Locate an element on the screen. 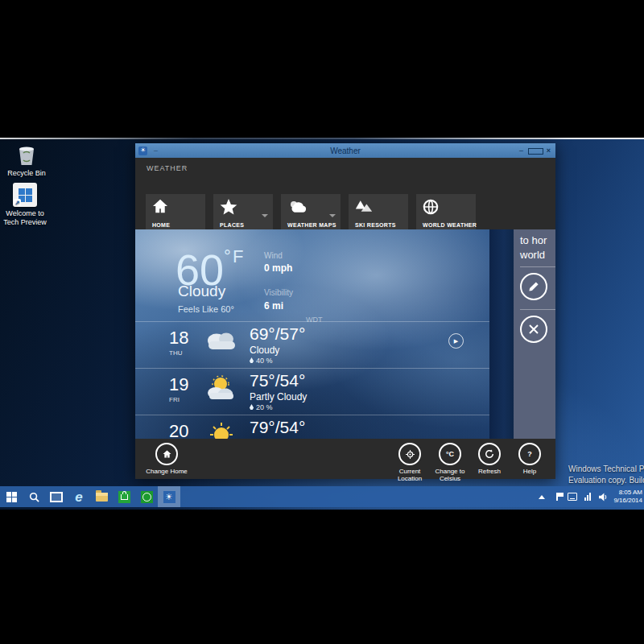 The height and width of the screenshot is (644, 644). home-icon is located at coordinates (160, 206).